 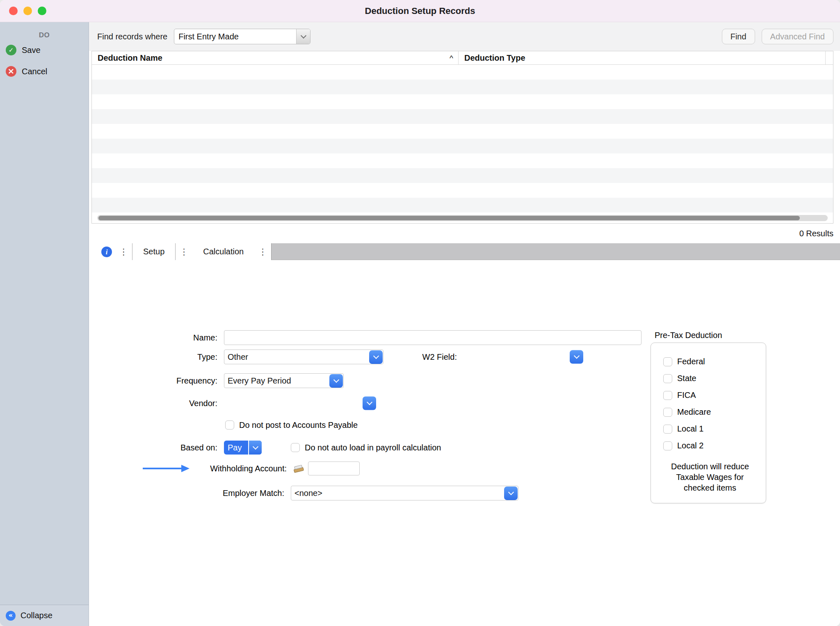 What do you see at coordinates (577, 357) in the screenshot?
I see `w2-field-dropdown-button` at bounding box center [577, 357].